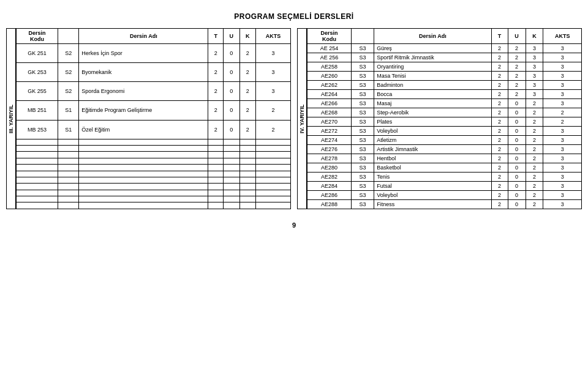  I want to click on cell-kod: AE270, so click(330, 122).